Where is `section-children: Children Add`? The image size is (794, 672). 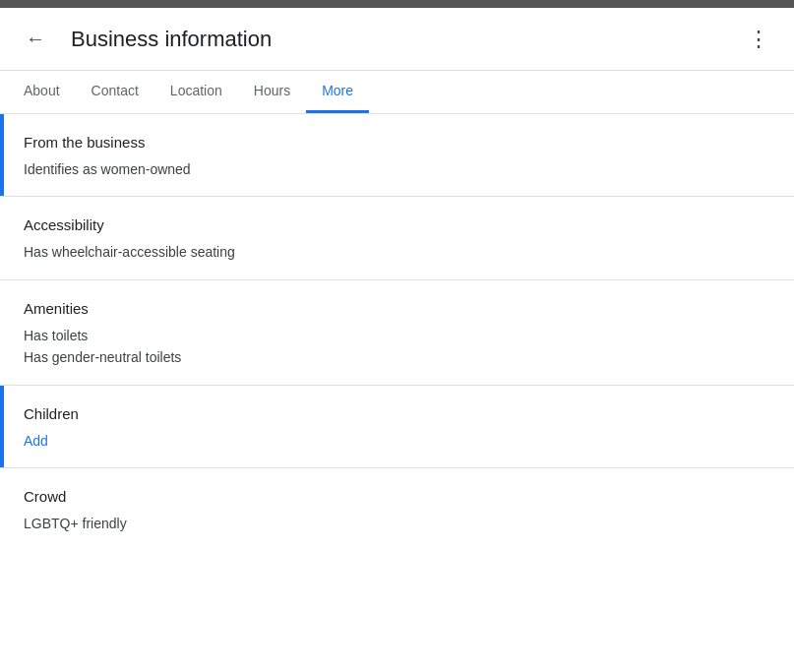
section-children: Children Add is located at coordinates (397, 427).